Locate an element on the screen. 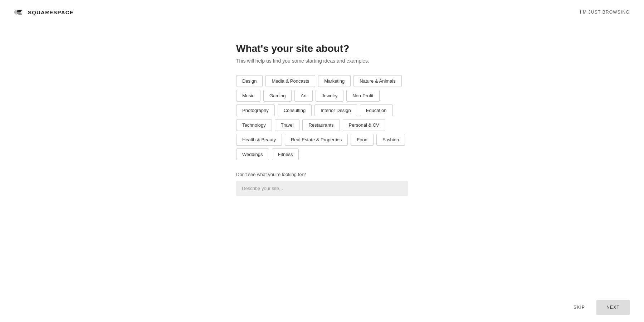  tag-non-profit: Non-Profit is located at coordinates (363, 96).